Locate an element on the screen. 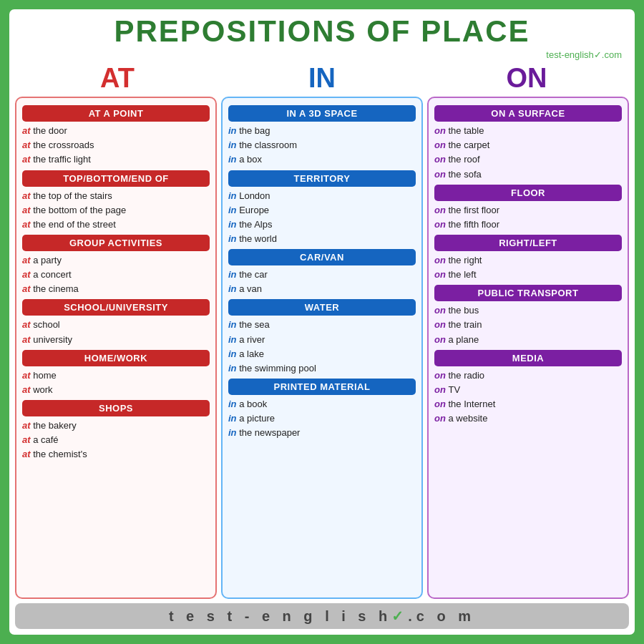 This screenshot has height=644, width=644. list-item: in a lake is located at coordinates (322, 354).